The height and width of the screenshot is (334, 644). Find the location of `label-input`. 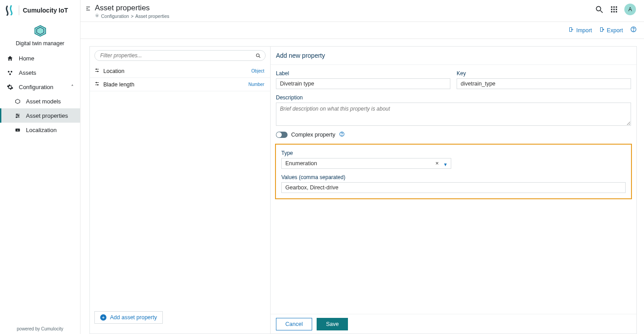

label-input is located at coordinates (363, 84).